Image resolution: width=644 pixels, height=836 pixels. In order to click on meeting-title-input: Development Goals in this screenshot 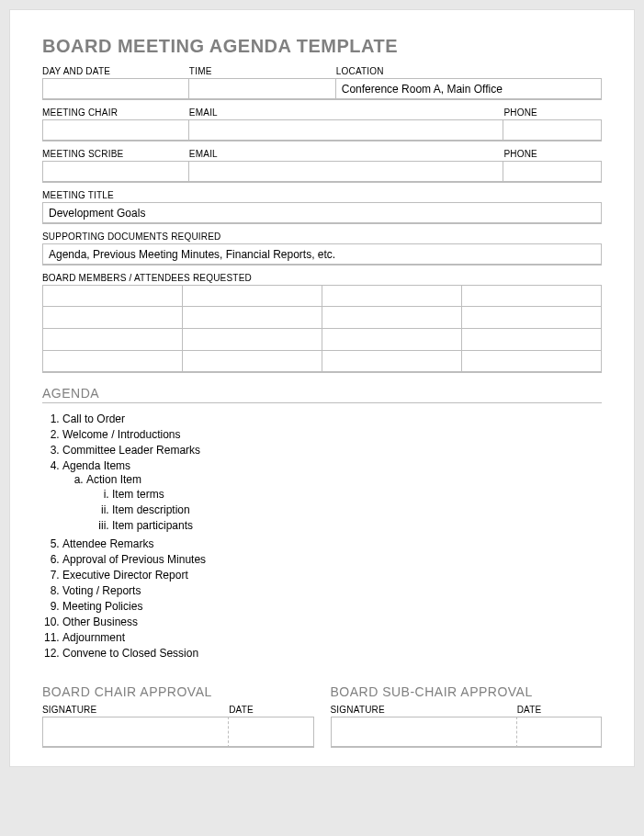, I will do `click(322, 213)`.